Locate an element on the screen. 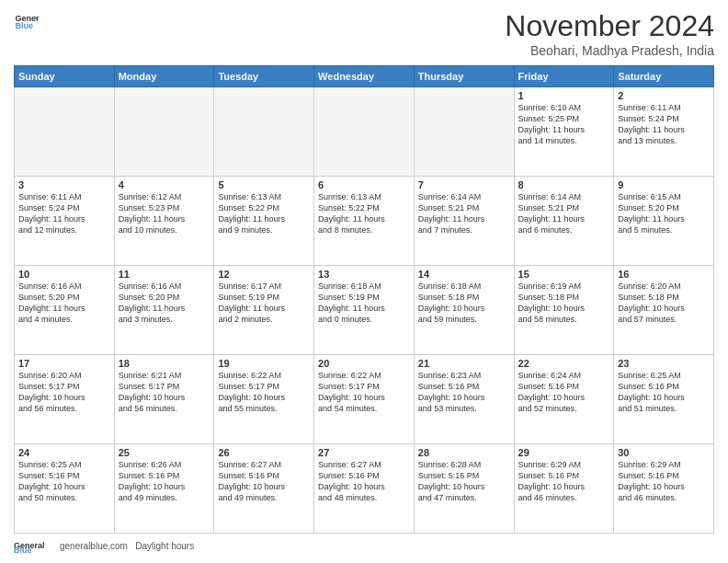 This screenshot has height=563, width=728. day-number: 27 is located at coordinates (364, 453).